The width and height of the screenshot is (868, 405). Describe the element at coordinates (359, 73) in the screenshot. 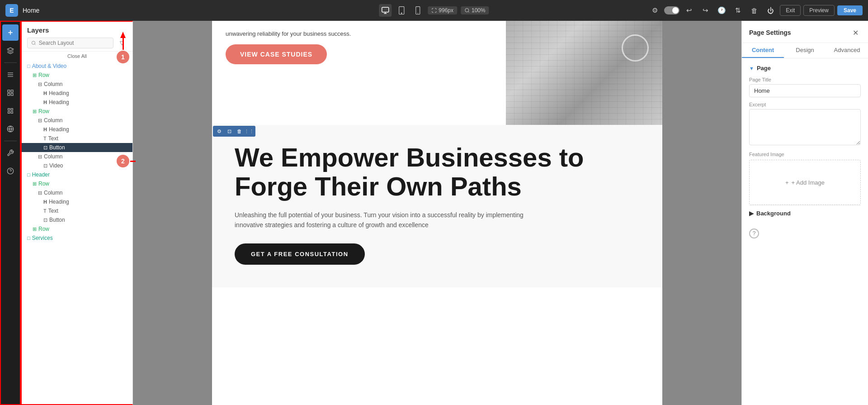

I see `canvas-top-left: unwavering reliability for your business…` at that location.